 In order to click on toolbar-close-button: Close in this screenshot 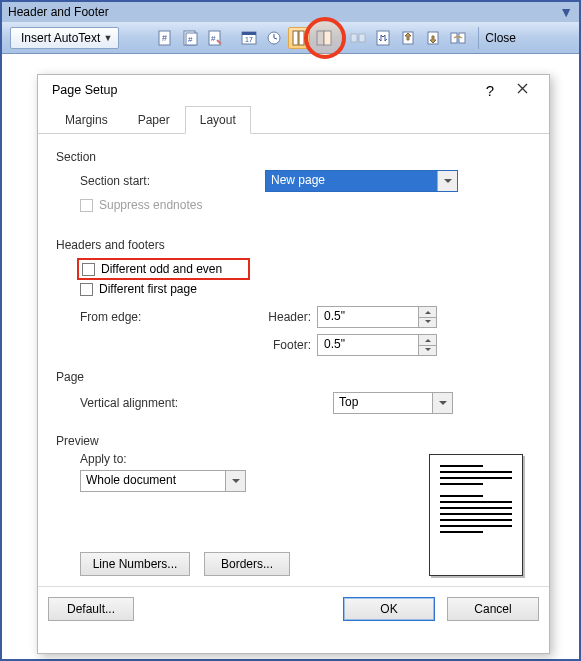, I will do `click(497, 38)`.